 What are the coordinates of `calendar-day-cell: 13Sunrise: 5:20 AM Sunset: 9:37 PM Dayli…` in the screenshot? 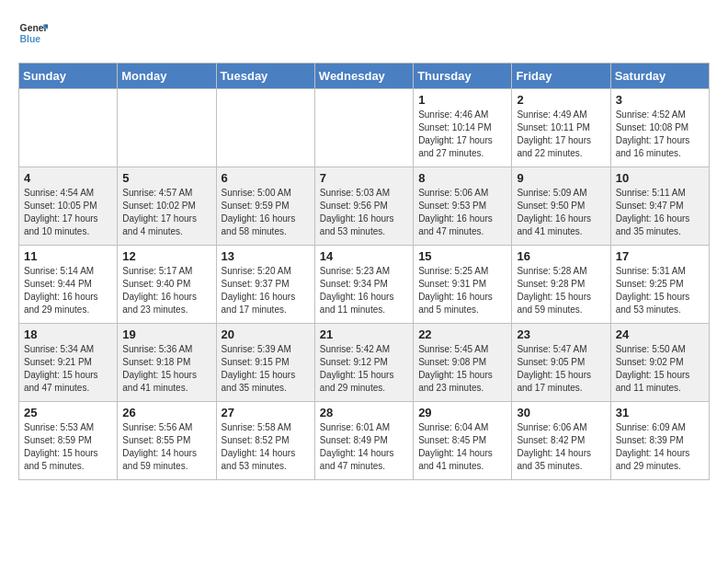 It's located at (265, 285).